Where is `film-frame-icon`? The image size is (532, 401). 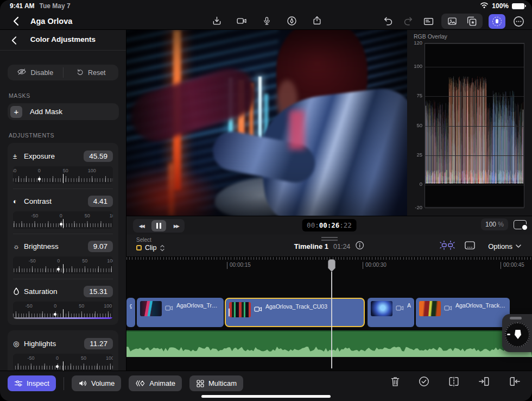
film-frame-icon is located at coordinates (470, 247).